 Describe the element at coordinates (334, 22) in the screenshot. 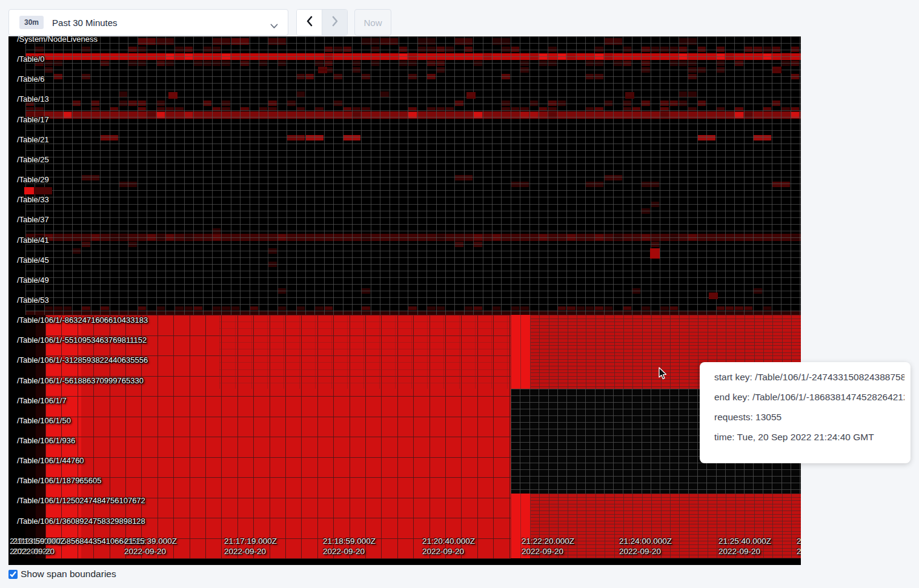

I see `next-time-button` at that location.